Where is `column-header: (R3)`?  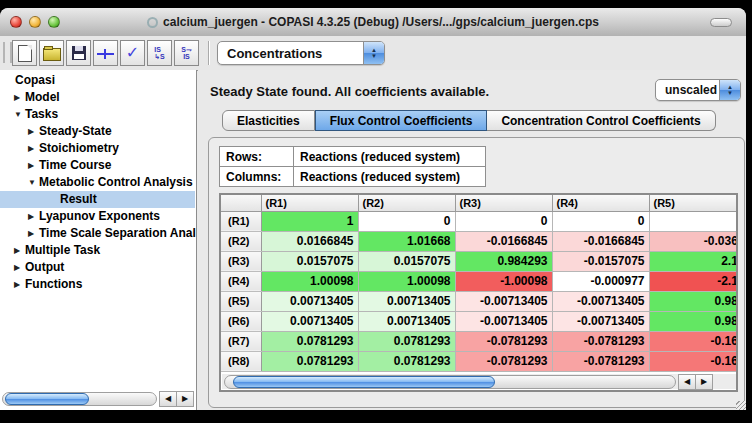 column-header: (R3) is located at coordinates (504, 203).